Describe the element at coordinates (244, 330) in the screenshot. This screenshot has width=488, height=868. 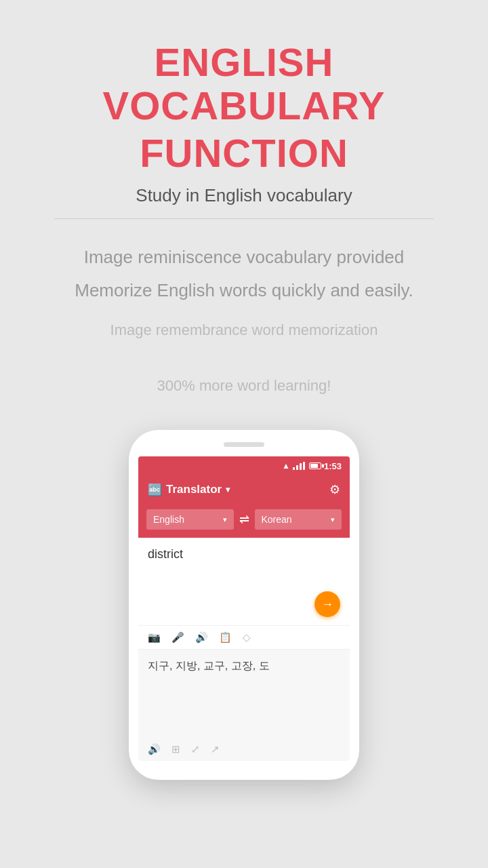
I see `description-secondary-line1: Image remembrance word memorization` at that location.